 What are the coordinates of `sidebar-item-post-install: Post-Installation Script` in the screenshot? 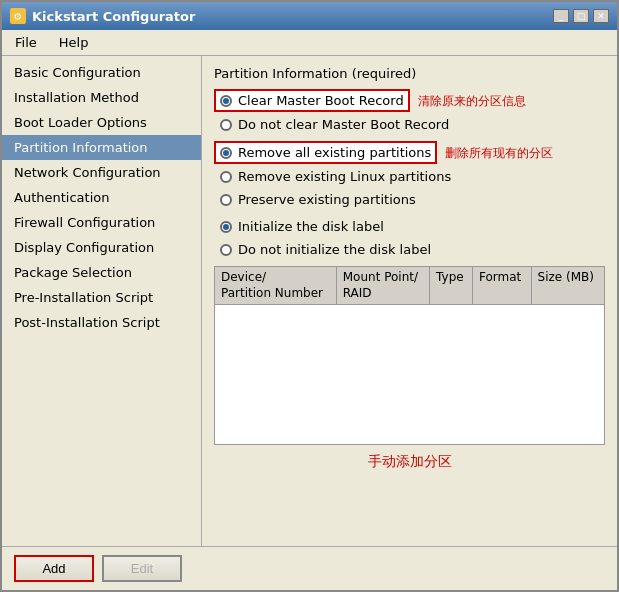 It's located at (102, 322).